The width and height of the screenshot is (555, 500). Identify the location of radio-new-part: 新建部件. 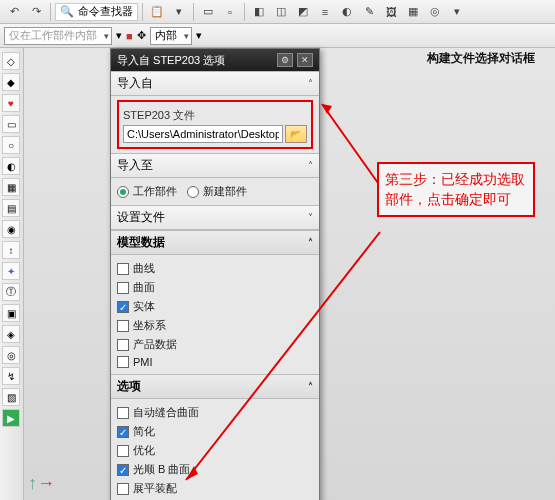
(217, 192).